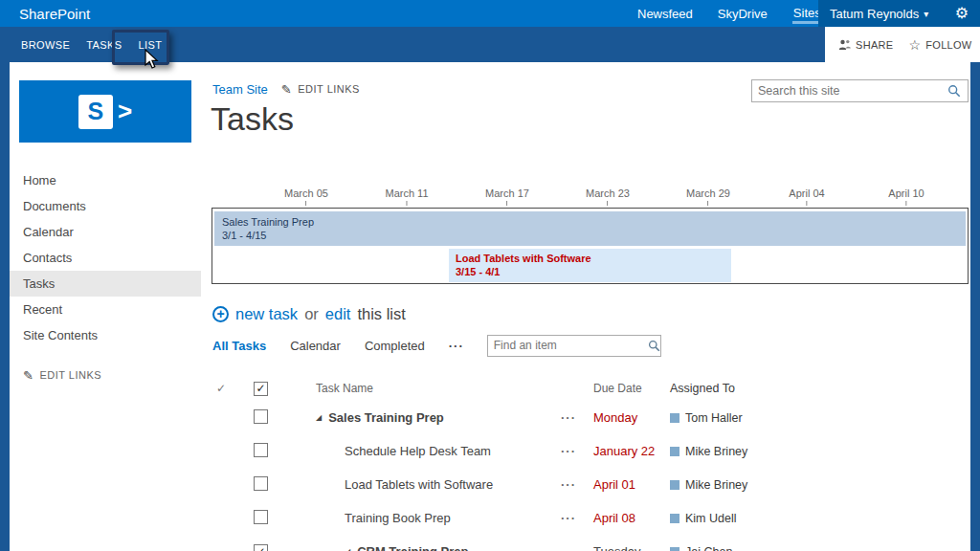 The width and height of the screenshot is (980, 551). What do you see at coordinates (105, 207) in the screenshot?
I see `sidebar-item-documents: Documents` at bounding box center [105, 207].